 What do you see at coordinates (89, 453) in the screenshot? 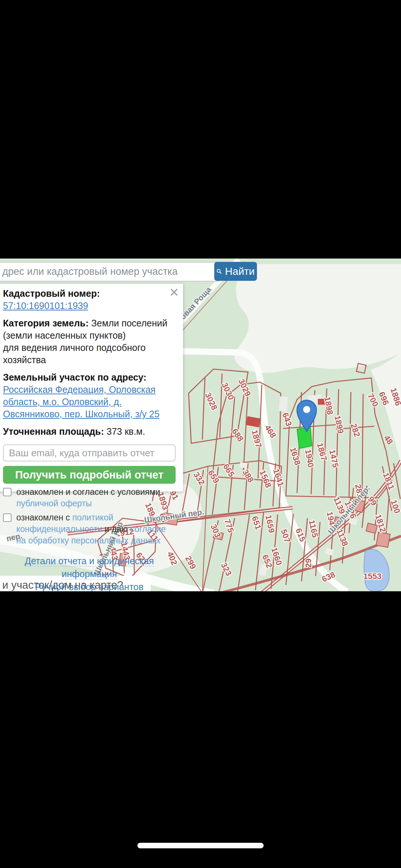
I see `email-field` at bounding box center [89, 453].